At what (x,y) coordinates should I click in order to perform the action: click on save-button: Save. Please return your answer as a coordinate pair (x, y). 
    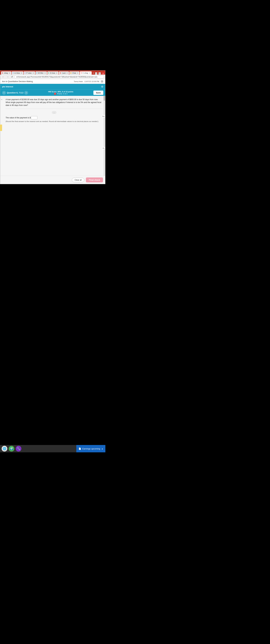
    Looking at the image, I should click on (98, 92).